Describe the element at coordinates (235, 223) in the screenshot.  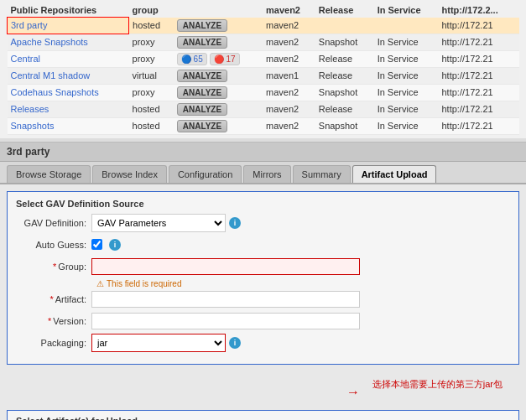
I see `gav-info-icon: i` at that location.